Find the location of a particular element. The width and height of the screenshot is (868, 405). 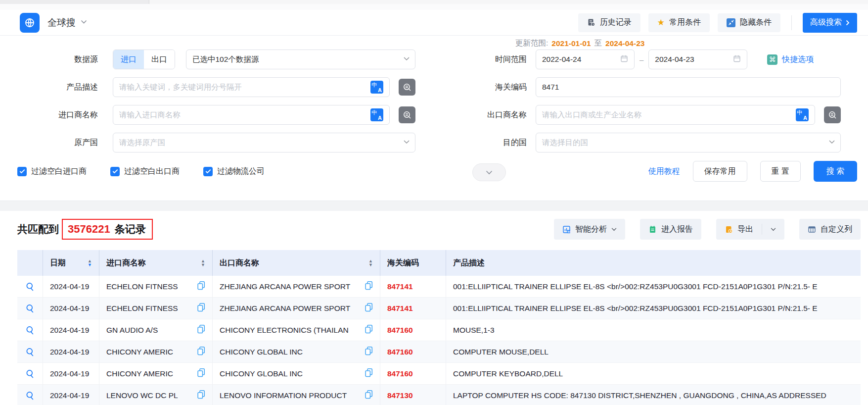

header-exporter: 出口商名称 ▲▼ is located at coordinates (297, 263).